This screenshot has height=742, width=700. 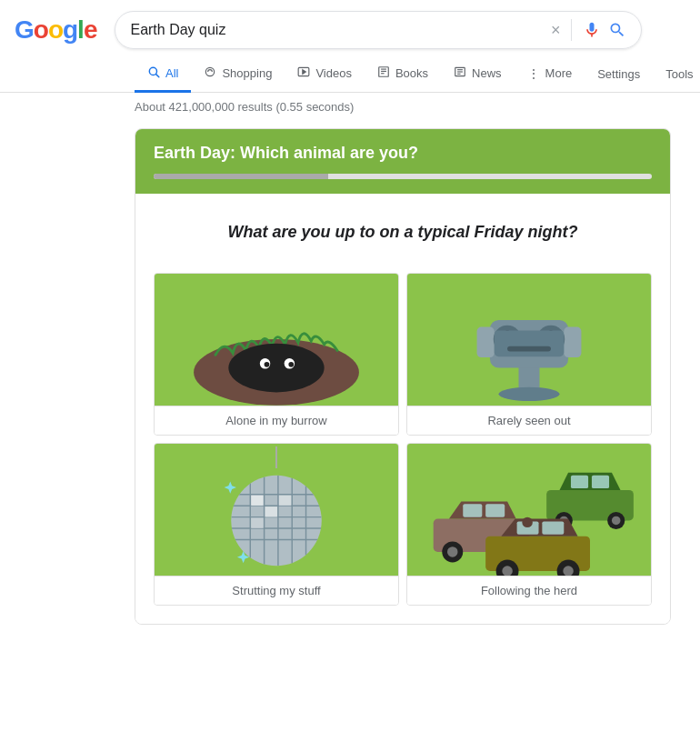 I want to click on search-input: Earth Day quiz, so click(x=340, y=30).